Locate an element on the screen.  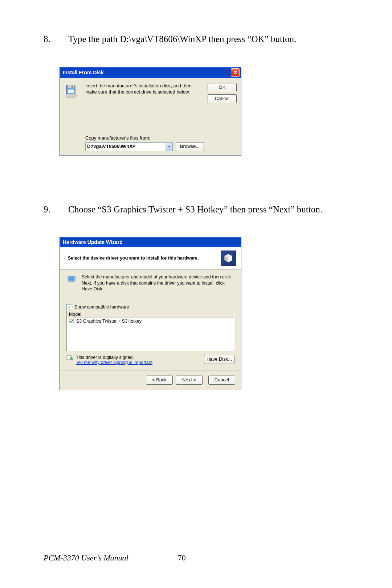
show-compatible-checkbox: ✓ is located at coordinates (69, 307).